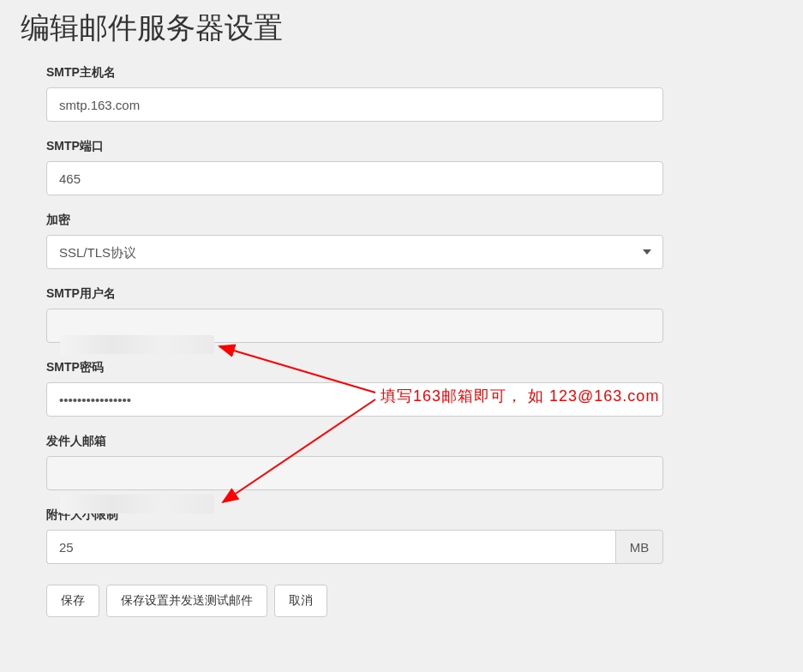 The image size is (803, 672). Describe the element at coordinates (73, 601) in the screenshot. I see `save-button: 保存` at that location.